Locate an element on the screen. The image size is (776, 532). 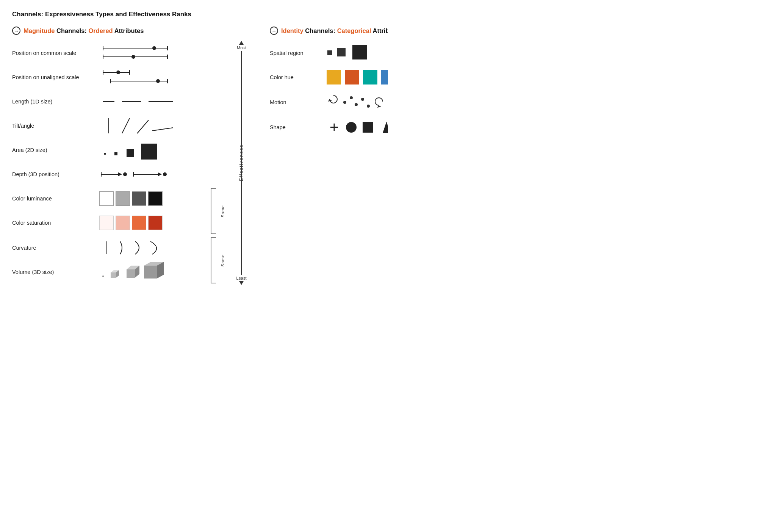
row-hue: Color hue is located at coordinates (329, 77).